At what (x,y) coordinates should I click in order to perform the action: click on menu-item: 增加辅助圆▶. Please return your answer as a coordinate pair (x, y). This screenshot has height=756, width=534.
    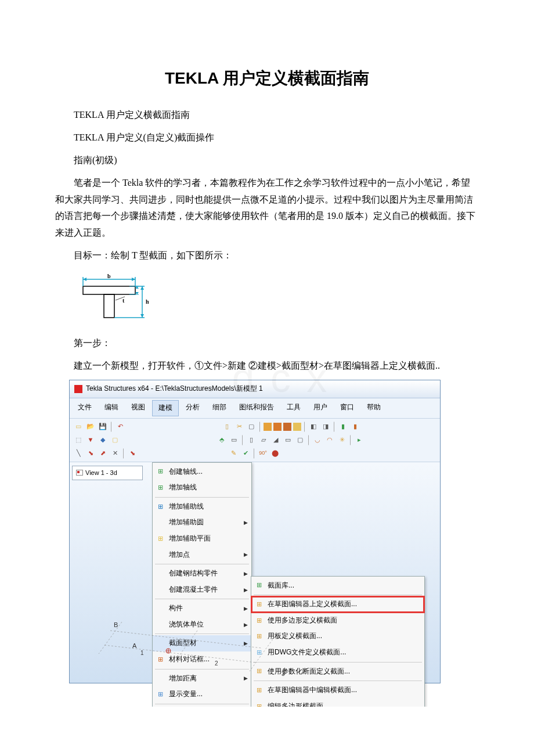
    Looking at the image, I should click on (202, 523).